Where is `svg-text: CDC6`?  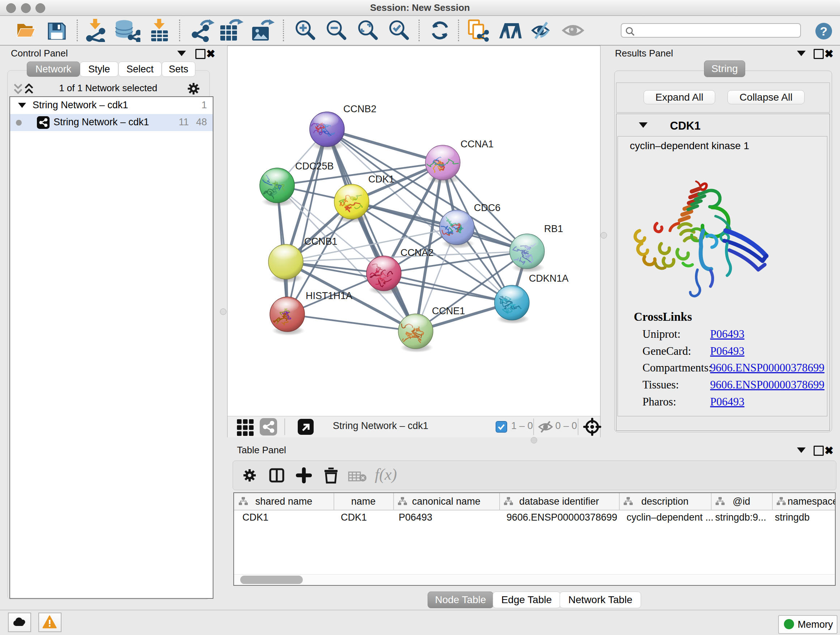
svg-text: CDC6 is located at coordinates (487, 208).